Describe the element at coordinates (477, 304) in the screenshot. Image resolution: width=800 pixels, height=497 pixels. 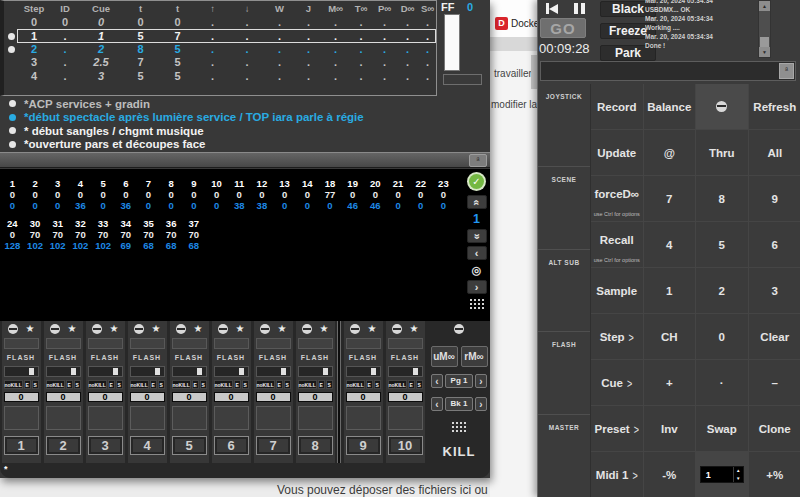
I see `grid-icon` at that location.